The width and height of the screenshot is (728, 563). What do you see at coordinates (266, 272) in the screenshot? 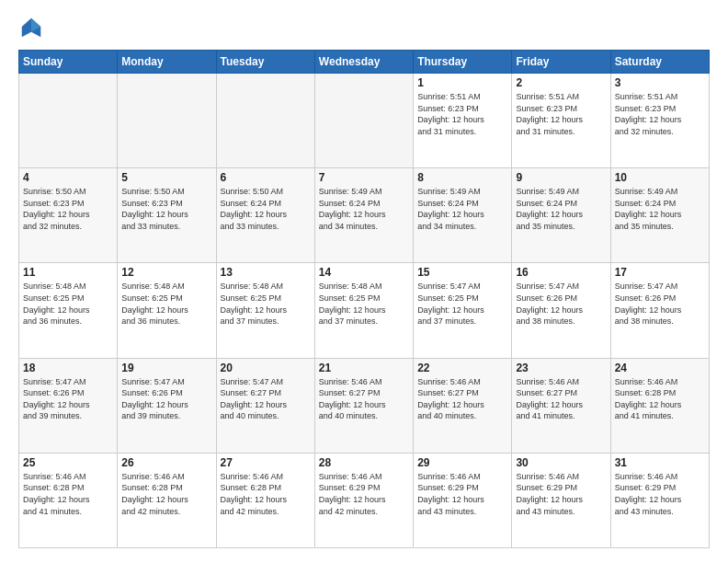
I see `day-number: 13` at bounding box center [266, 272].